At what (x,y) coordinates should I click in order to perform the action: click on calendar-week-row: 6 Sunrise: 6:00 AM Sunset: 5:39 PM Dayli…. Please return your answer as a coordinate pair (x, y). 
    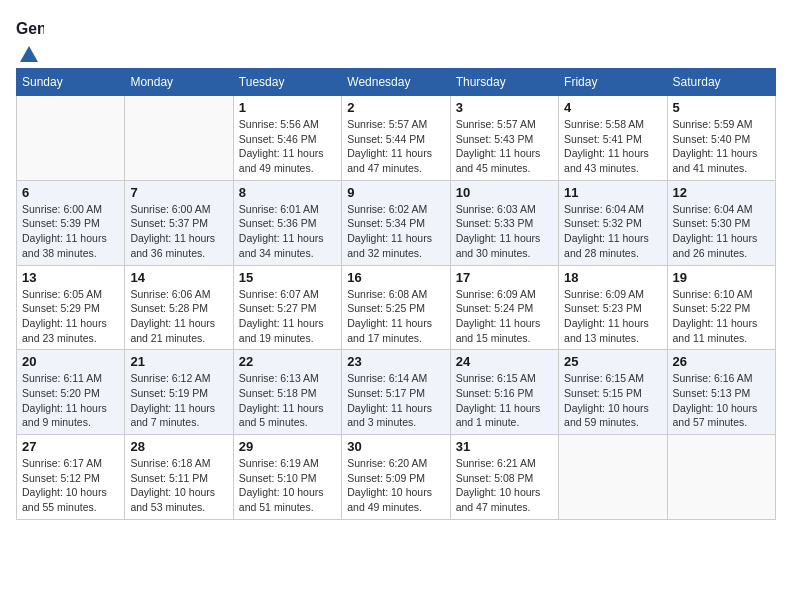
    Looking at the image, I should click on (396, 222).